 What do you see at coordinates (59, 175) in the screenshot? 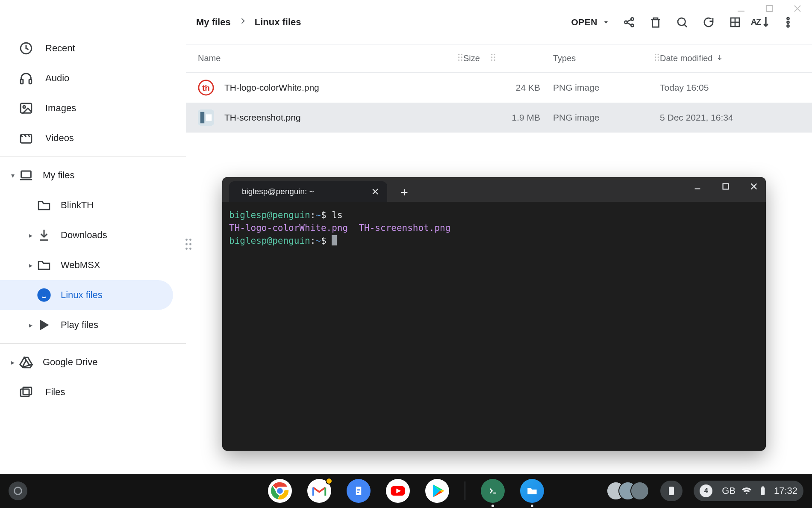
I see `sidebar-item-label: My files` at bounding box center [59, 175].